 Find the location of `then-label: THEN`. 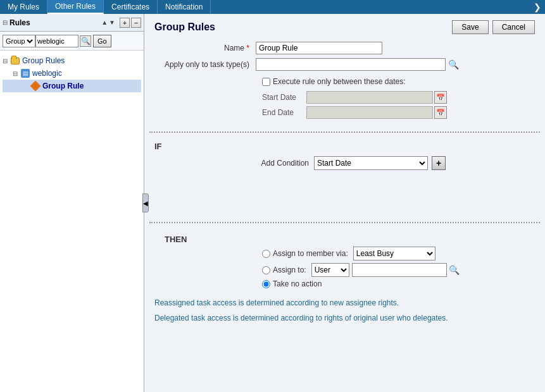

then-label: THEN is located at coordinates (344, 239).